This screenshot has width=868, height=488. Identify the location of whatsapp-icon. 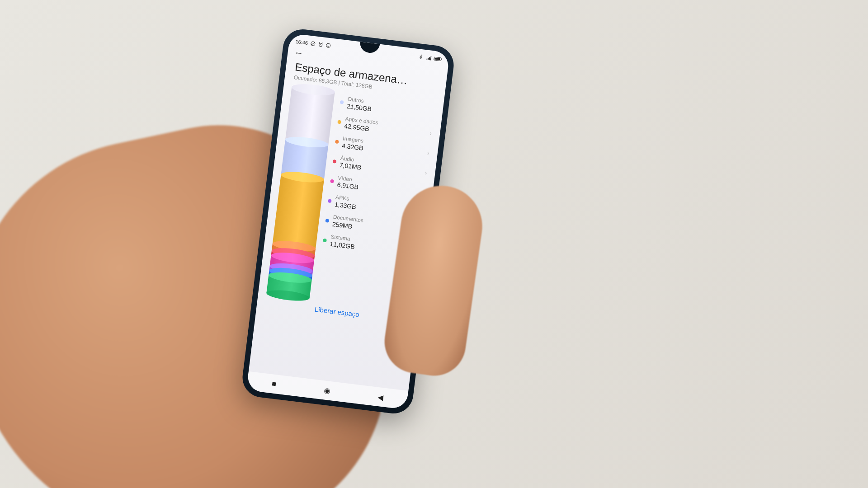
(328, 45).